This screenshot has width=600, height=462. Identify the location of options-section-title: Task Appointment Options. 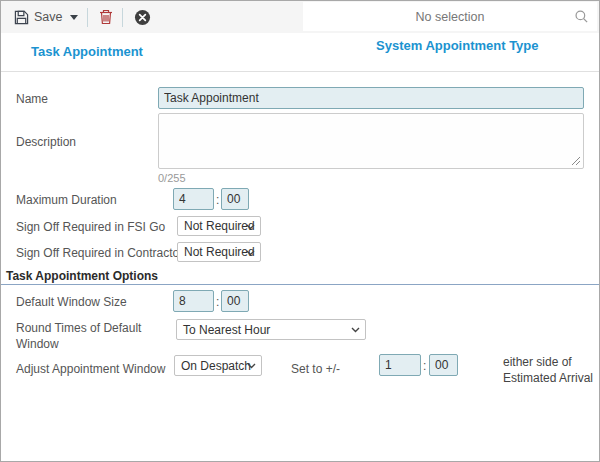
(82, 276).